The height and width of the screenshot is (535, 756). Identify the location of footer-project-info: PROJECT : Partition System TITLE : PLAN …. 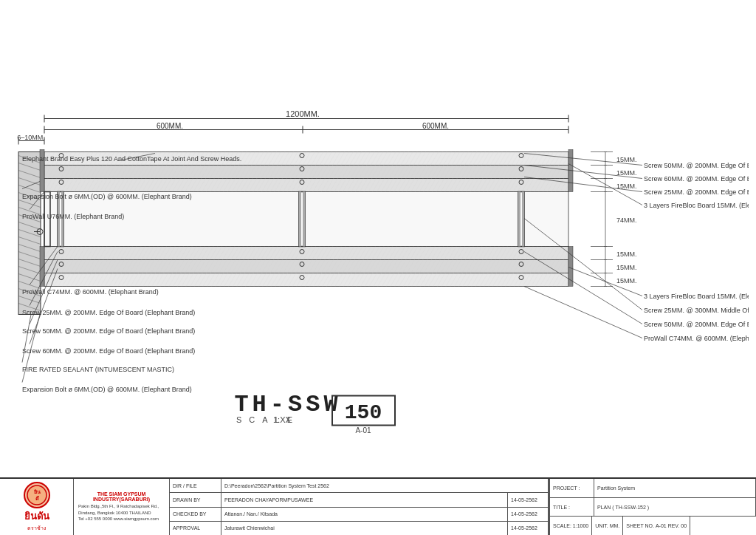
(653, 507).